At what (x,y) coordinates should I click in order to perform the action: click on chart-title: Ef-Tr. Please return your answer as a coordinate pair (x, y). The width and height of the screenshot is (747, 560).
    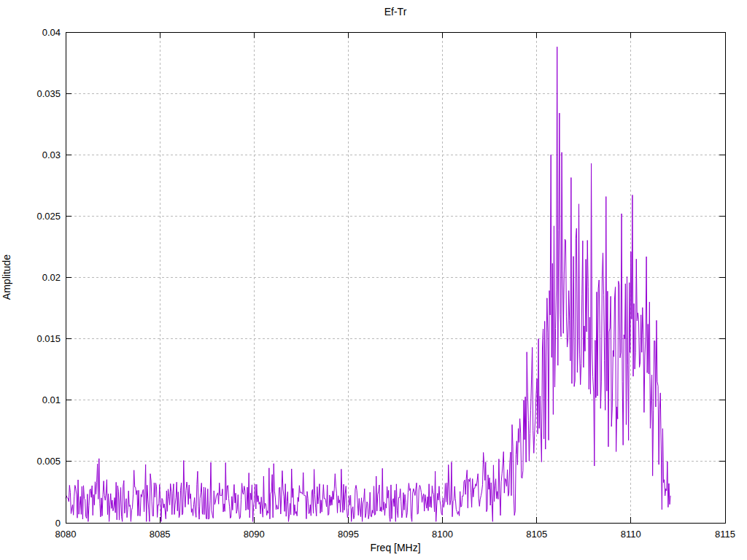
    Looking at the image, I should click on (395, 12).